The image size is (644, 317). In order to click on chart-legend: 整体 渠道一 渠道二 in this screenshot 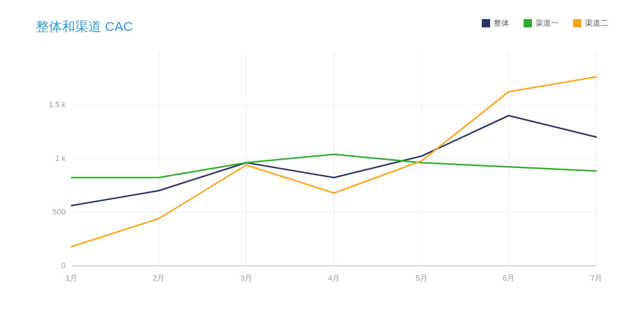, I will do `click(545, 23)`.